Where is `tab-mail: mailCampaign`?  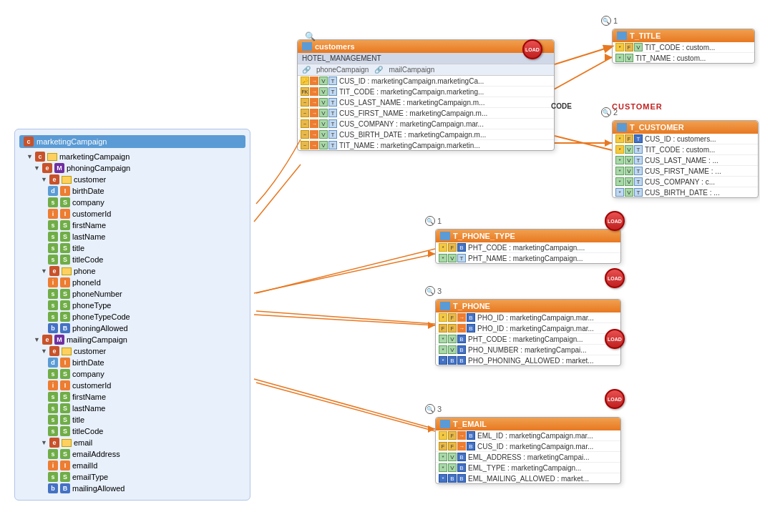 tab-mail: mailCampaign is located at coordinates (411, 70).